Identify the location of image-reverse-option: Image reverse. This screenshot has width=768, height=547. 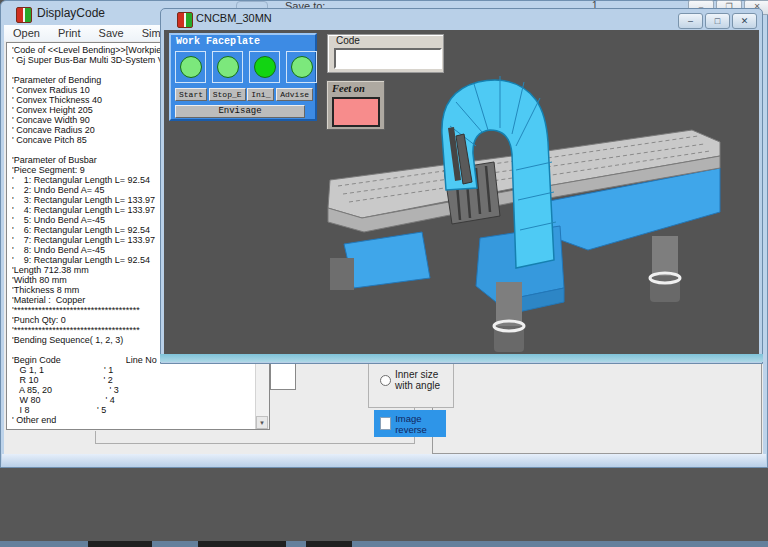
(410, 424).